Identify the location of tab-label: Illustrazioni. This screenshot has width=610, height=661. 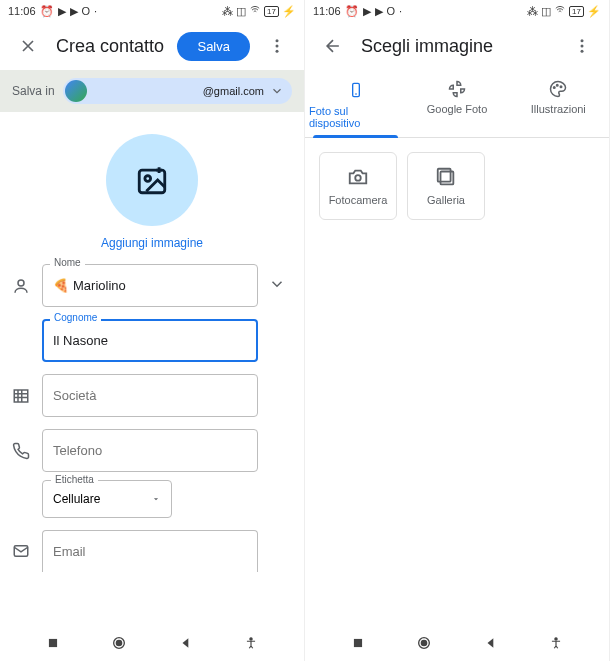
(558, 109).